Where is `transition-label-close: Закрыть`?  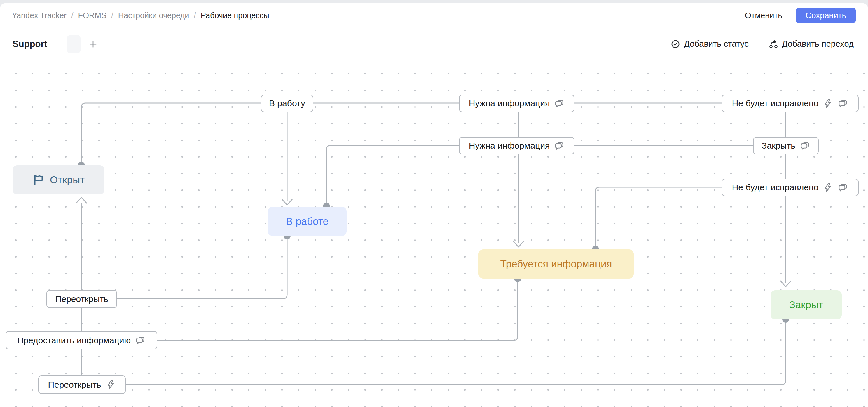 transition-label-close: Закрыть is located at coordinates (786, 146).